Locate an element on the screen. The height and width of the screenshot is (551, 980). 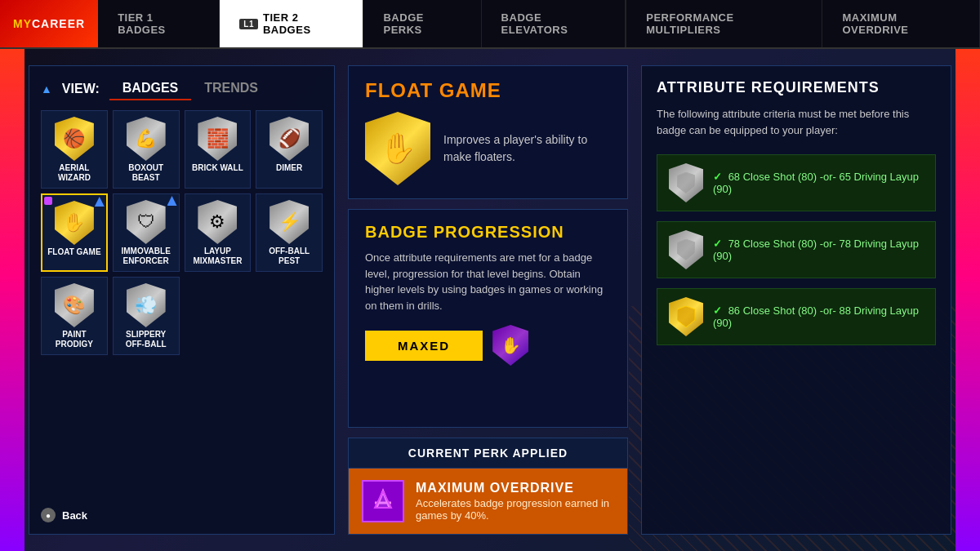
nav-tab-elevators: Badge Elevators is located at coordinates (554, 24).